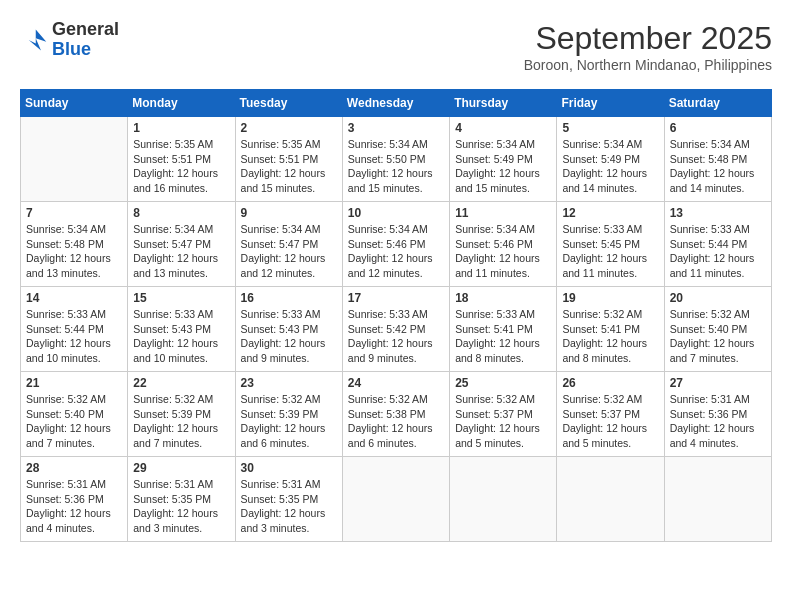 This screenshot has height=612, width=792. Describe the element at coordinates (648, 65) in the screenshot. I see `location-title: Boroon, Northern Mindanao, Philippines` at that location.